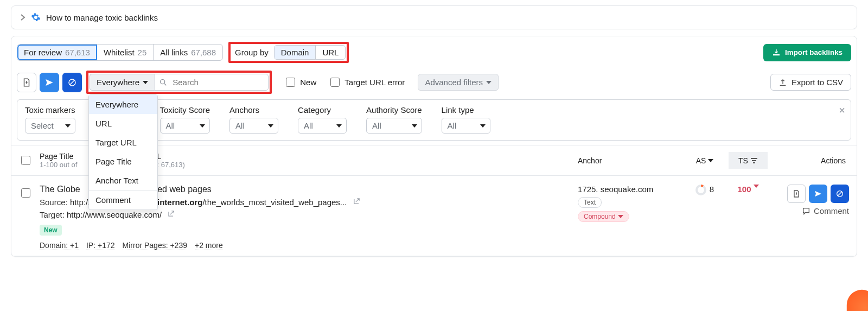  Describe the element at coordinates (123, 152) in the screenshot. I see `search-scope-dropdown: Everywhere URL Target URL Page Title Anc…` at that location.